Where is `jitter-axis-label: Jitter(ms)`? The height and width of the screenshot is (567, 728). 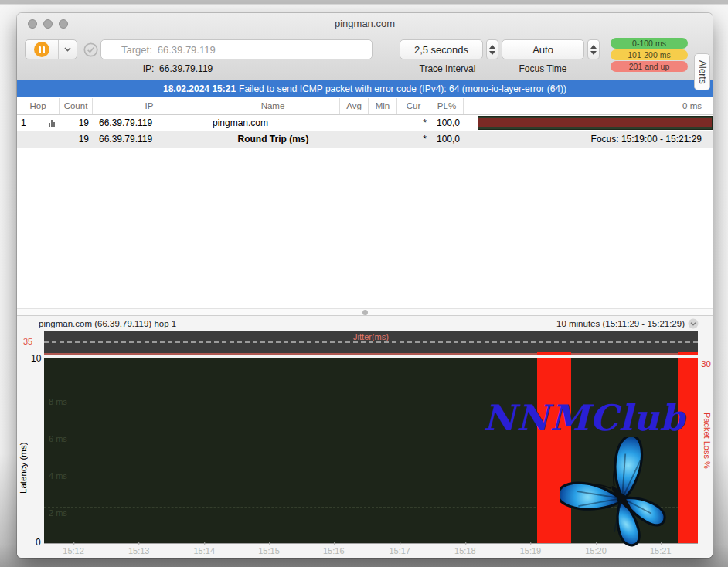 jitter-axis-label: Jitter(ms) is located at coordinates (371, 337).